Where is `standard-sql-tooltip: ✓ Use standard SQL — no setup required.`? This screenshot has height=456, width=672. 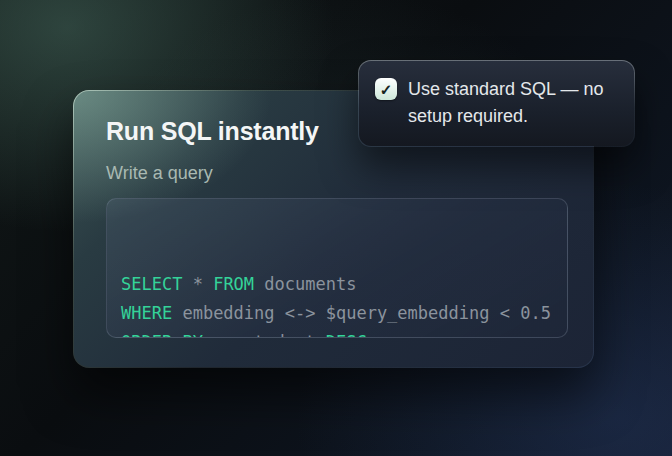
standard-sql-tooltip: ✓ Use standard SQL — no setup required. is located at coordinates (496, 104).